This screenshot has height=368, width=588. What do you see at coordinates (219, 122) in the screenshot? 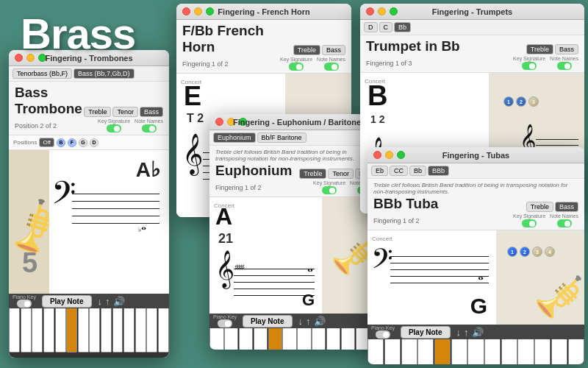
I see `close-button-euph` at bounding box center [219, 122].